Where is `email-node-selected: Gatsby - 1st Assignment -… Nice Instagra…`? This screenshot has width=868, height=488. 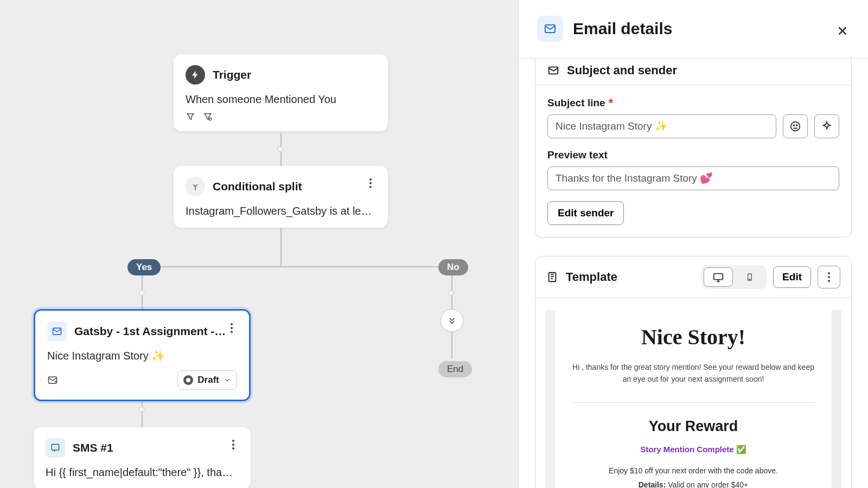 email-node-selected: Gatsby - 1st Assignment -… Nice Instagra… is located at coordinates (142, 355).